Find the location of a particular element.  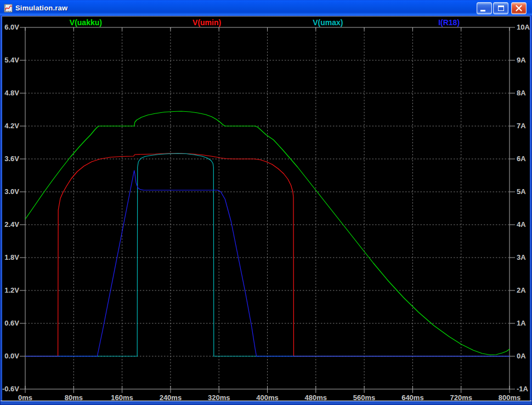

title-bar: Simulation.raw is located at coordinates (266, 8).